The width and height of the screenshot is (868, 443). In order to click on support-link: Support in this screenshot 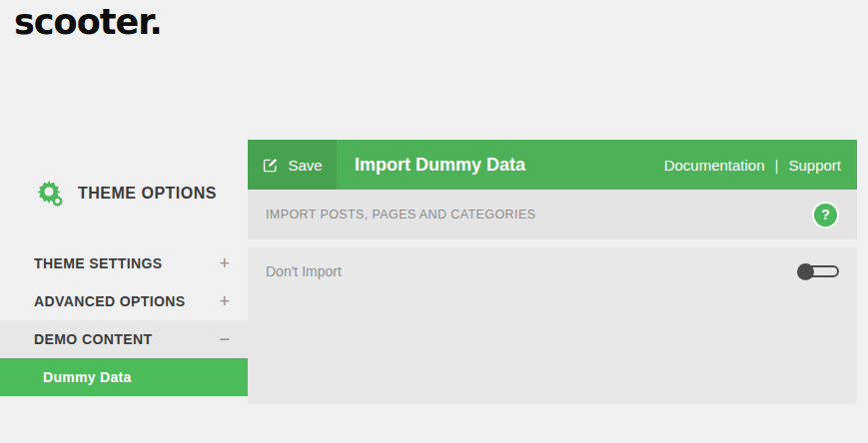, I will do `click(815, 166)`.